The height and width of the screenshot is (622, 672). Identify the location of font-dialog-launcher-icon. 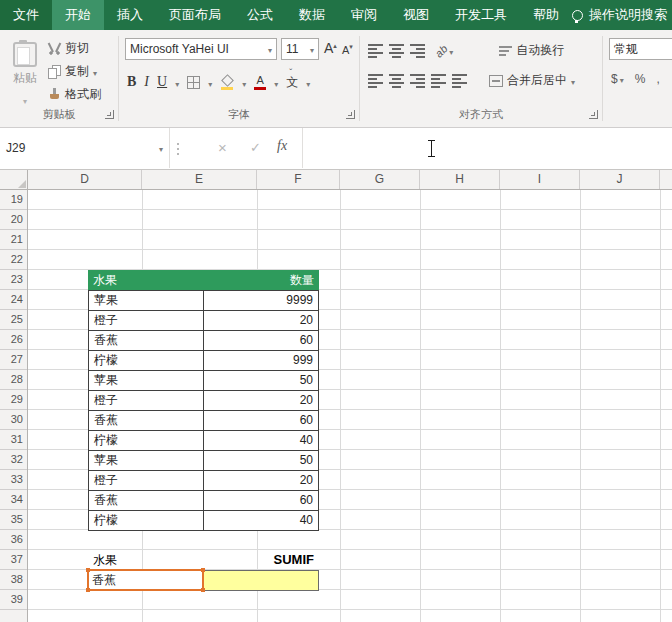
(350, 114).